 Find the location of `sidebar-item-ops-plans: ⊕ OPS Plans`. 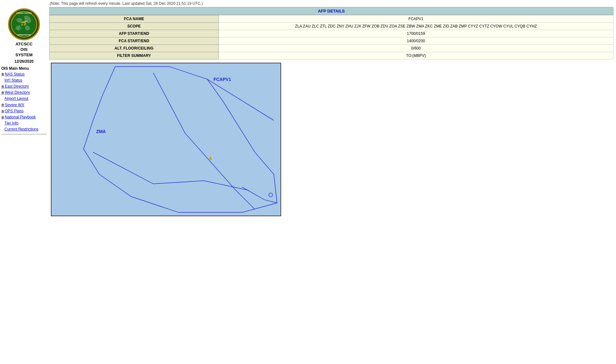

sidebar-item-ops-plans: ⊕ OPS Plans is located at coordinates (24, 111).